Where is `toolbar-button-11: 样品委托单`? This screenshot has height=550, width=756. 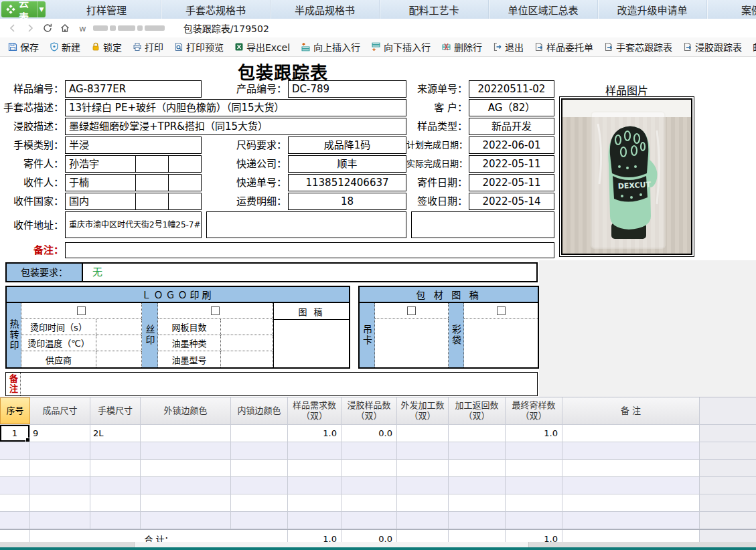 toolbar-button-11: 样品委托单 is located at coordinates (564, 47).